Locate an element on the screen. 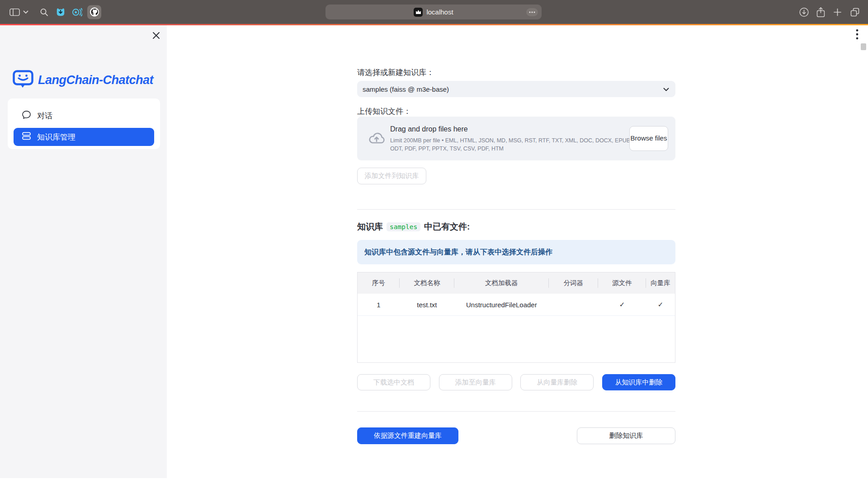 The image size is (868, 488). kb-files-heading: 知识库 samples 中已有文件: is located at coordinates (413, 227).